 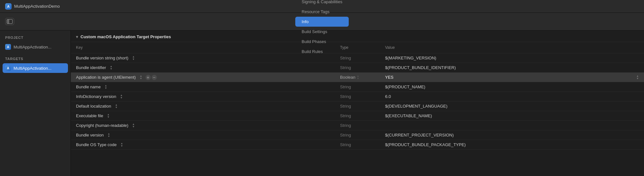 I want to click on value-label: 6.0, so click(x=388, y=96).